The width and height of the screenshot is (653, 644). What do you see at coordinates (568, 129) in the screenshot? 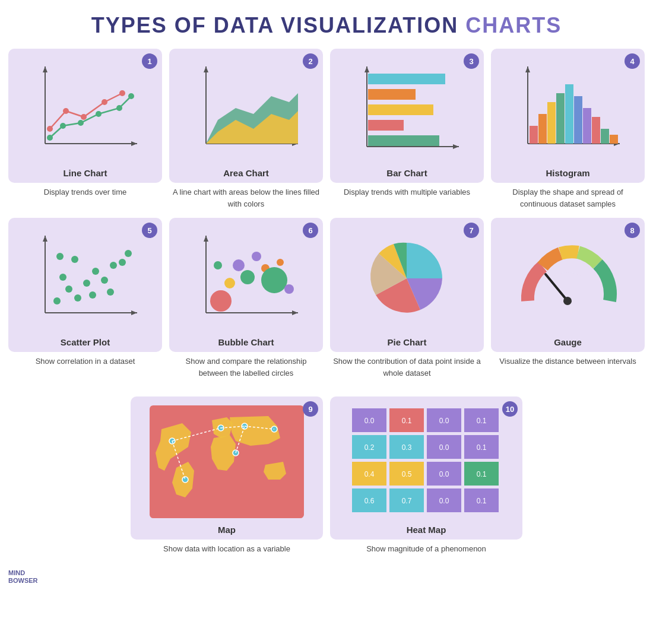
I see `card-wrap-histogram: 4` at bounding box center [568, 129].